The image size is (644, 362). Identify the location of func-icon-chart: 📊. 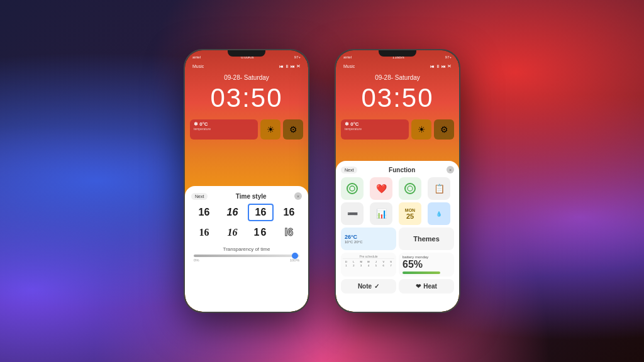
(381, 214).